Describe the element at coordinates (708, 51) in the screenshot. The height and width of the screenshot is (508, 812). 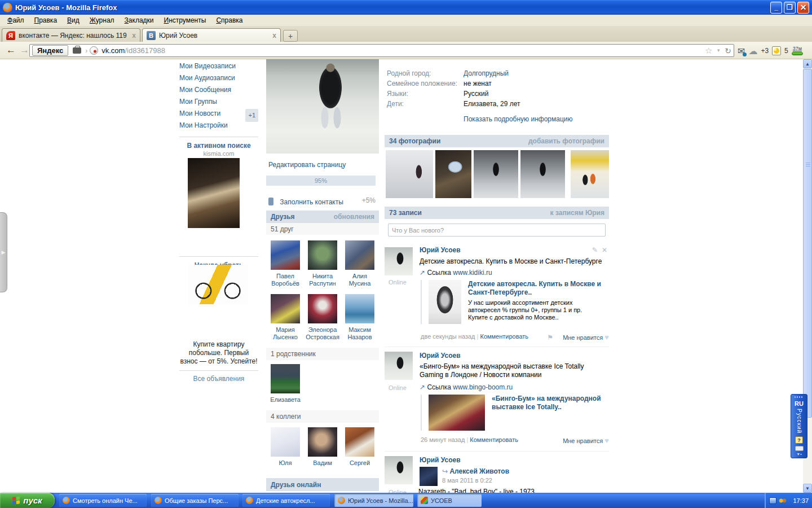
I see `bookmark-star-icon: ☆` at that location.